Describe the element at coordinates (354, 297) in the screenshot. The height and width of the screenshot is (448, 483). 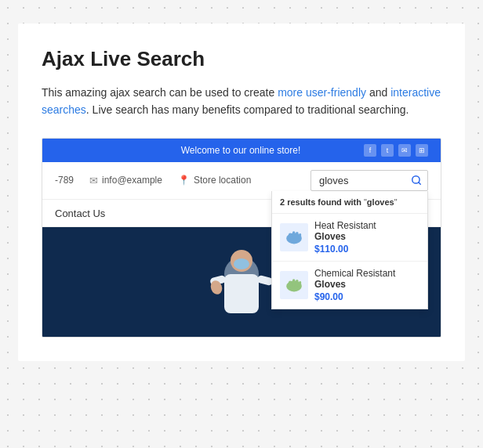
I see `product-price-2: $90.00` at that location.